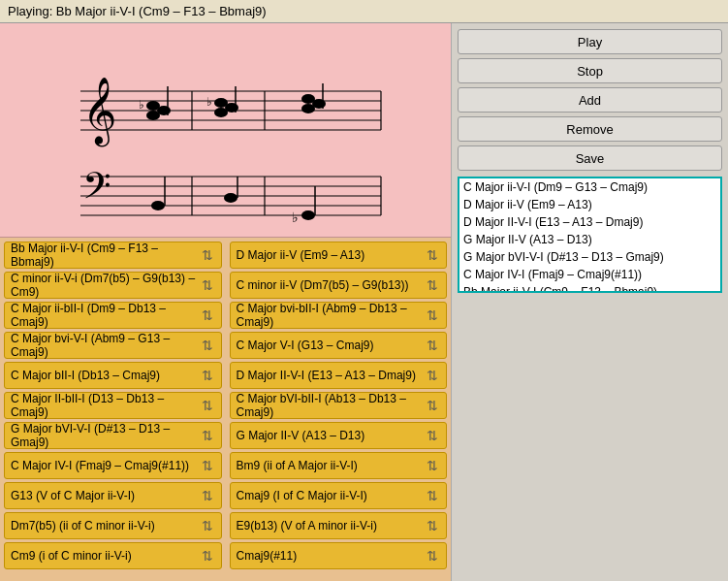 This screenshot has width=728, height=581. Describe the element at coordinates (339, 315) in the screenshot. I see `chord-item-right: C Major bvi-bII-I (Abm9 – Db13 – Cmaj9)⇅` at that location.